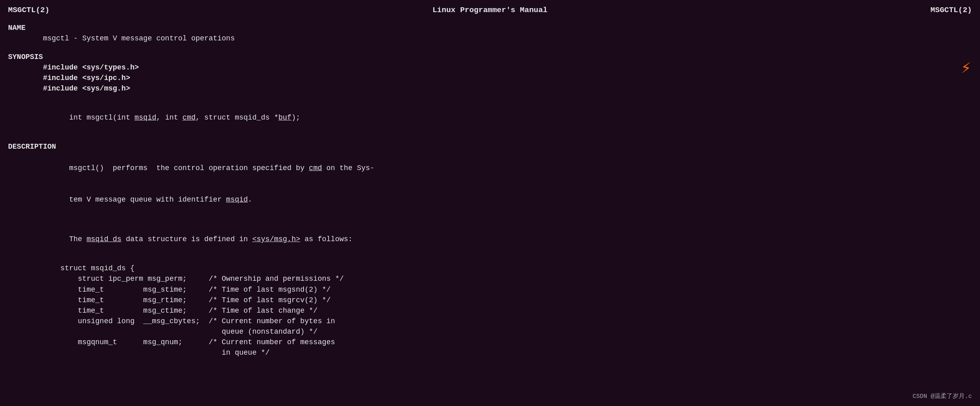 Image resolution: width=980 pixels, height=406 pixels. Describe the element at coordinates (490, 88) in the screenshot. I see `synopsis-include-3: #include <sys/msg.h>` at that location.